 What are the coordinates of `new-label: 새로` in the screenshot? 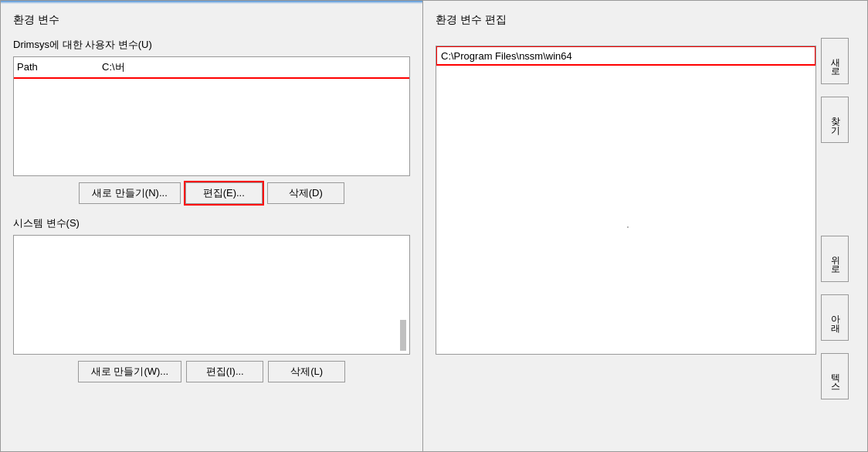 It's located at (836, 61).